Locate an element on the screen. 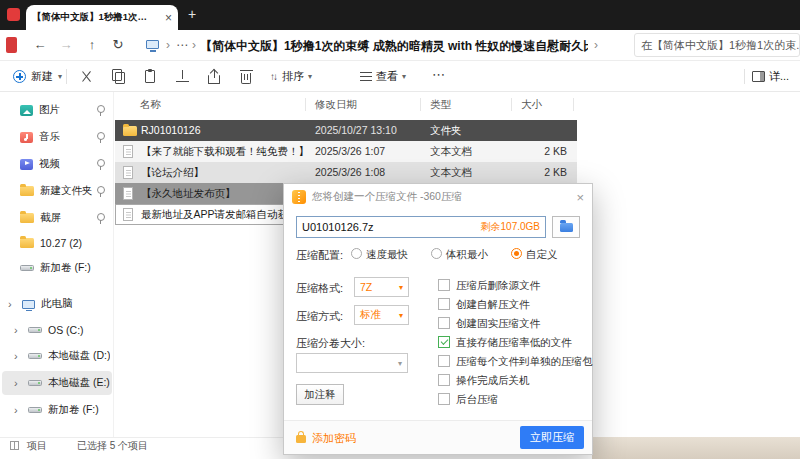 The image size is (800, 459). share-icon is located at coordinates (214, 80).